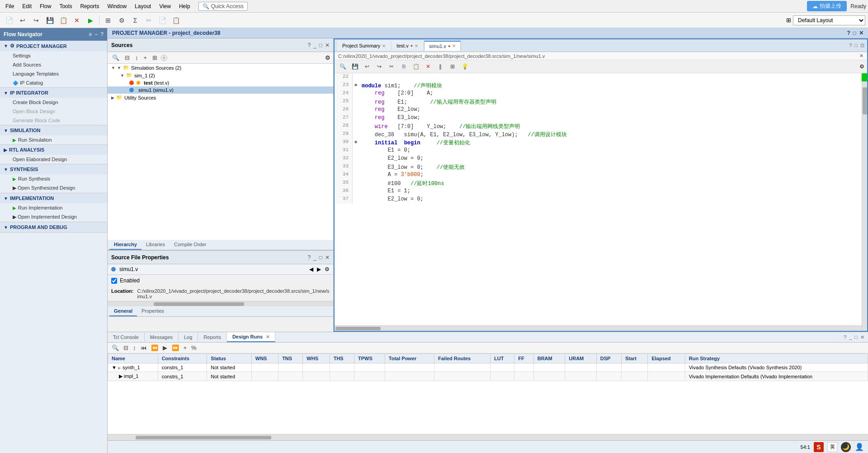 This screenshot has height=453, width=868. I want to click on editor-maximize-icon: ⊡, so click(863, 45).